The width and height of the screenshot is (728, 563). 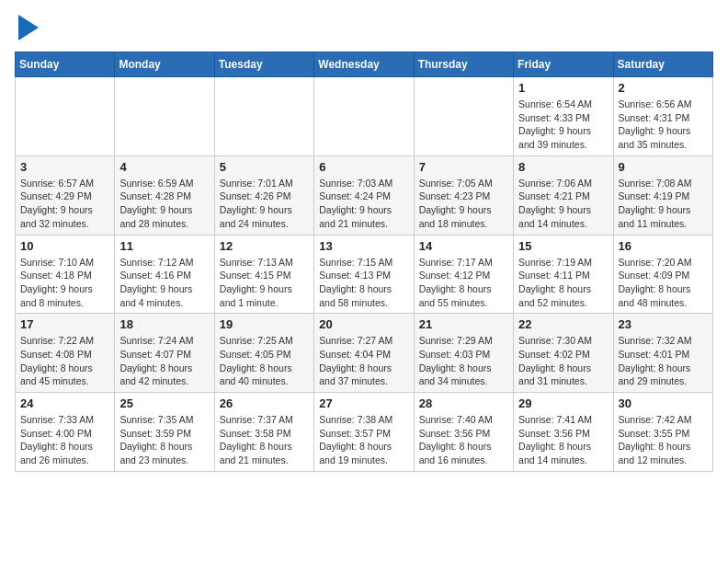 I want to click on day-info: Sunrise: 7:01 AM Sunset: 4:26 PM Dayligh…, so click(x=265, y=204).